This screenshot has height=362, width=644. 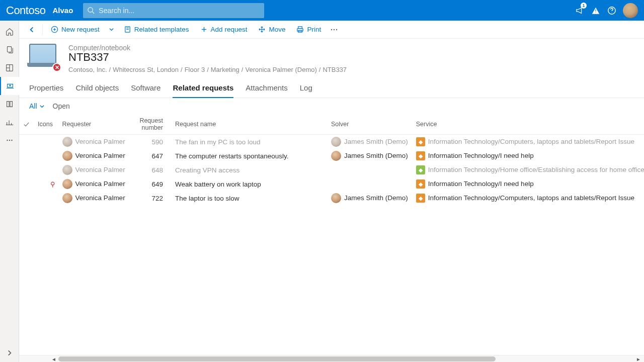 What do you see at coordinates (332, 156) in the screenshot?
I see `table-row: Veronica Palmer647The computer restarts …` at bounding box center [332, 156].